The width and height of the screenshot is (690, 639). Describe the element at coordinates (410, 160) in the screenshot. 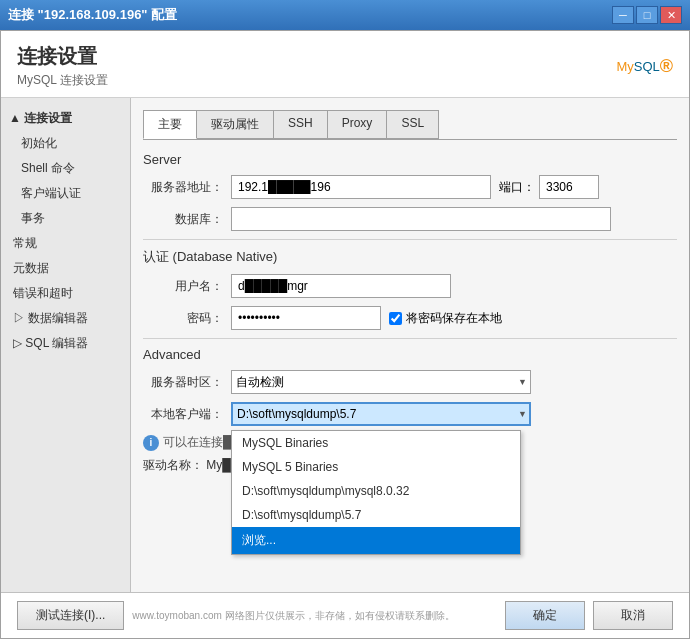

I see `server-section-title: Server` at that location.